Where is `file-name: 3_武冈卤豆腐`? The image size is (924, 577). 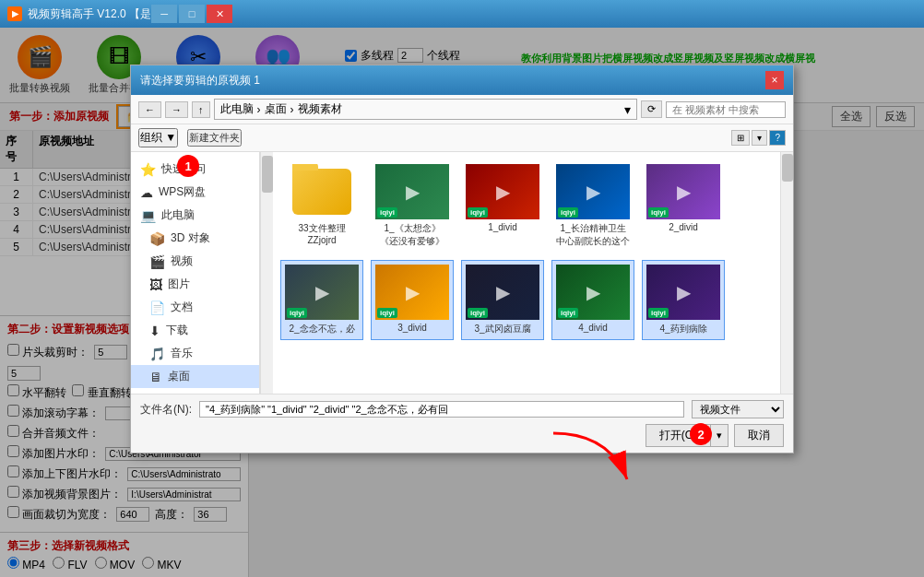 file-name: 3_武冈卤豆腐 is located at coordinates (502, 329).